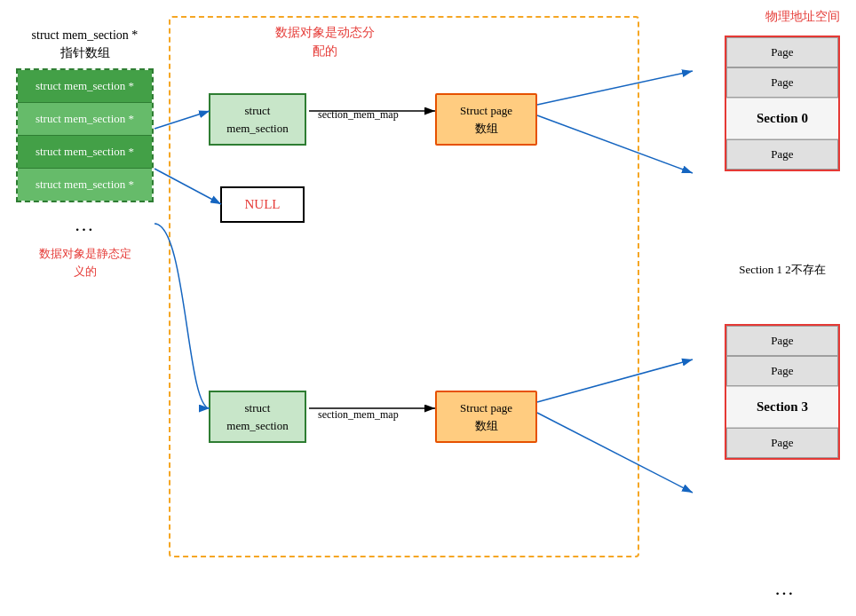  Describe the element at coordinates (258, 408) in the screenshot. I see `struct-bottom-label1: struct` at that location.